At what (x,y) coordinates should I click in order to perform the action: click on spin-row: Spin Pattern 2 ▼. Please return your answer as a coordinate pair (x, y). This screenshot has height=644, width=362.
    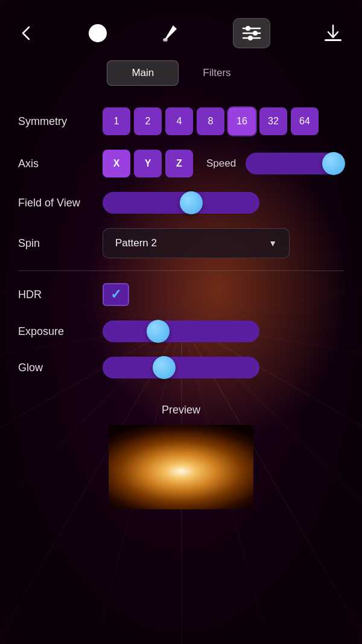
    Looking at the image, I should click on (181, 243).